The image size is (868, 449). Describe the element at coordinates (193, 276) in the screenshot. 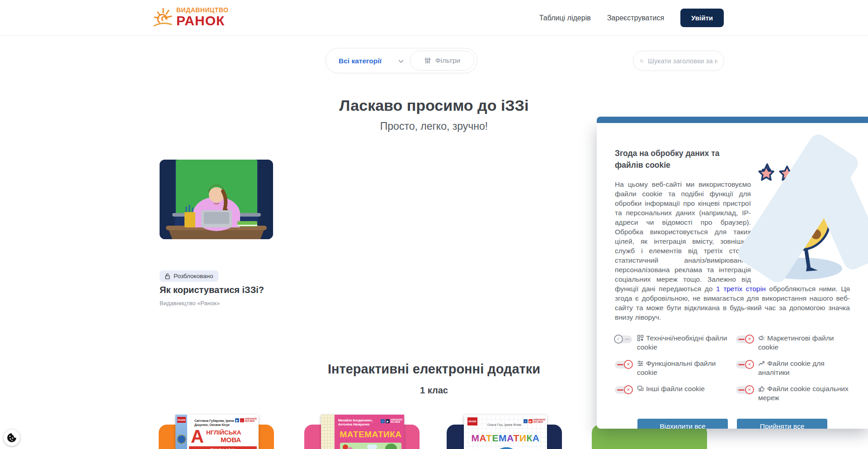

I see `unlocked-badge-label: Розблоковано` at that location.